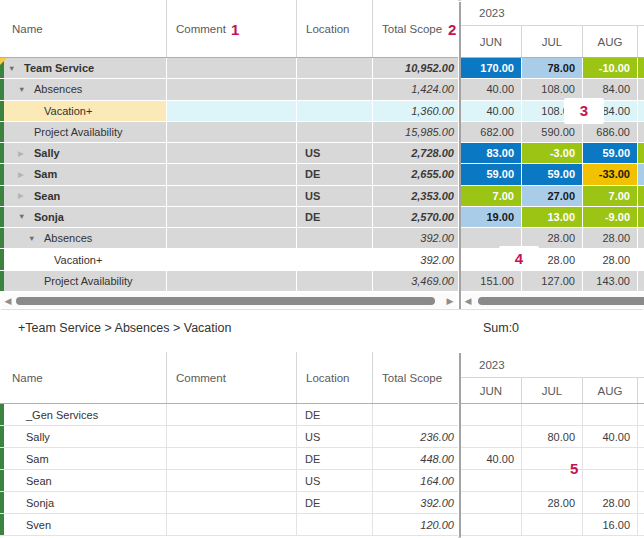 Image resolution: width=644 pixels, height=538 pixels. What do you see at coordinates (559, 301) in the screenshot?
I see `scrollbar-track` at bounding box center [559, 301].